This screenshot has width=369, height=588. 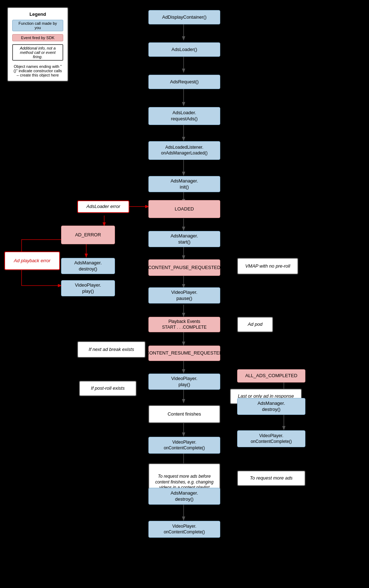 I want to click on legend-white-box: Additional info, not a method call or ev…, so click(x=38, y=52).